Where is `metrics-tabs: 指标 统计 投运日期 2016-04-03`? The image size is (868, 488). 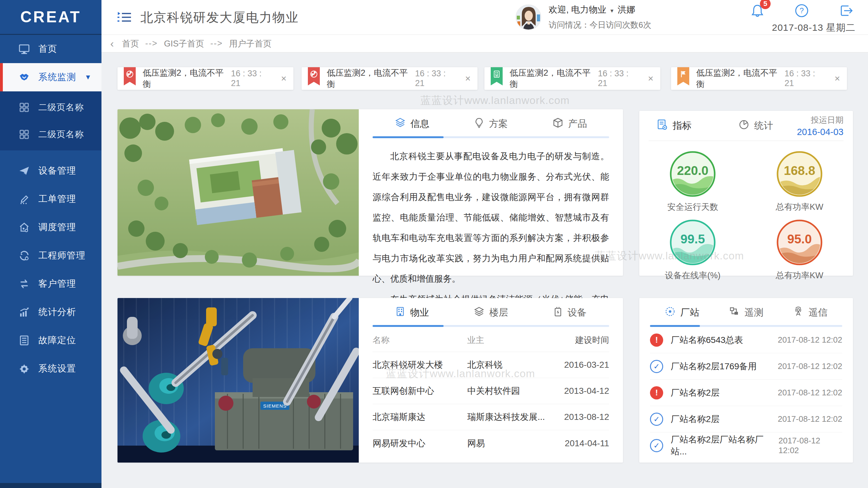
metrics-tabs: 指标 统计 投运日期 2016-04-03 is located at coordinates (746, 126).